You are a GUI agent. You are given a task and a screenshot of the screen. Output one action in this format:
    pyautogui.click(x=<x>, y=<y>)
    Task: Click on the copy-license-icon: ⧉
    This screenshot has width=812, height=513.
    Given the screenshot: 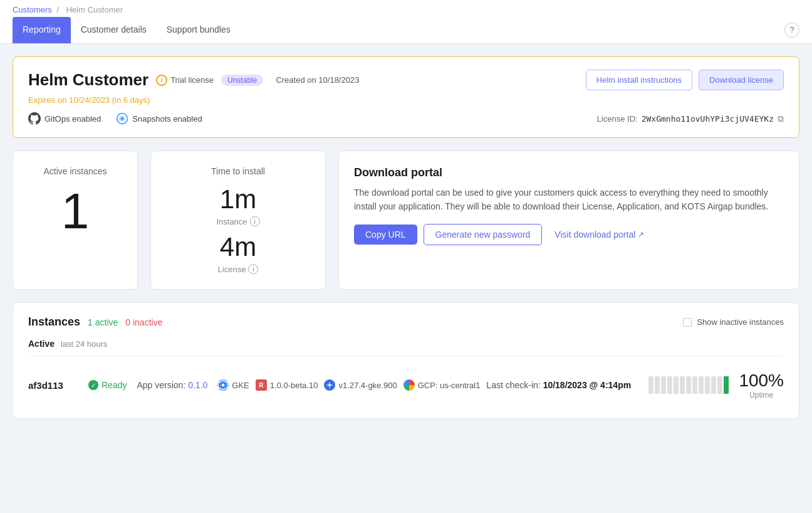 What is the action you would take?
    pyautogui.click(x=781, y=119)
    